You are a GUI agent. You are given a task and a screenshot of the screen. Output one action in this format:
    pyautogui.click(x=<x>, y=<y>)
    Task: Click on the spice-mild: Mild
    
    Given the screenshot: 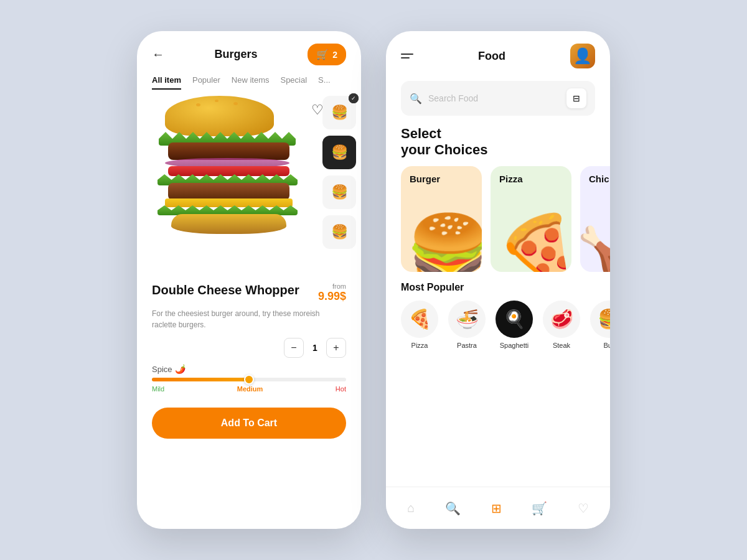 What is the action you would take?
    pyautogui.click(x=158, y=389)
    